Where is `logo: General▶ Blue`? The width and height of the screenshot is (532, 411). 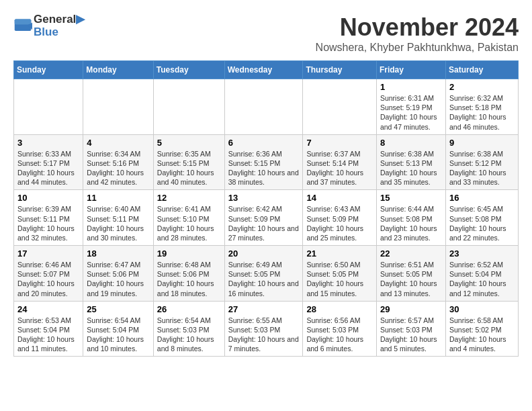 logo: General▶ Blue is located at coordinates (49, 26).